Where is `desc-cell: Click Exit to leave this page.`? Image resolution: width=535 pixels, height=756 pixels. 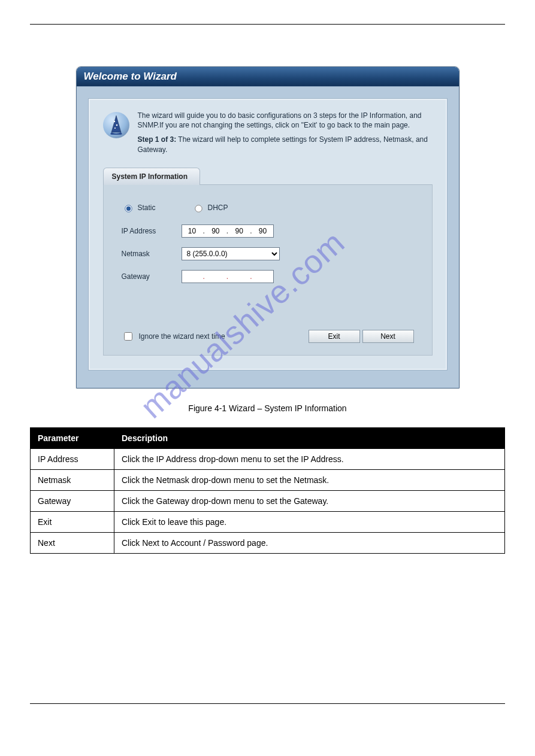 desc-cell: Click Exit to leave this page. is located at coordinates (310, 522).